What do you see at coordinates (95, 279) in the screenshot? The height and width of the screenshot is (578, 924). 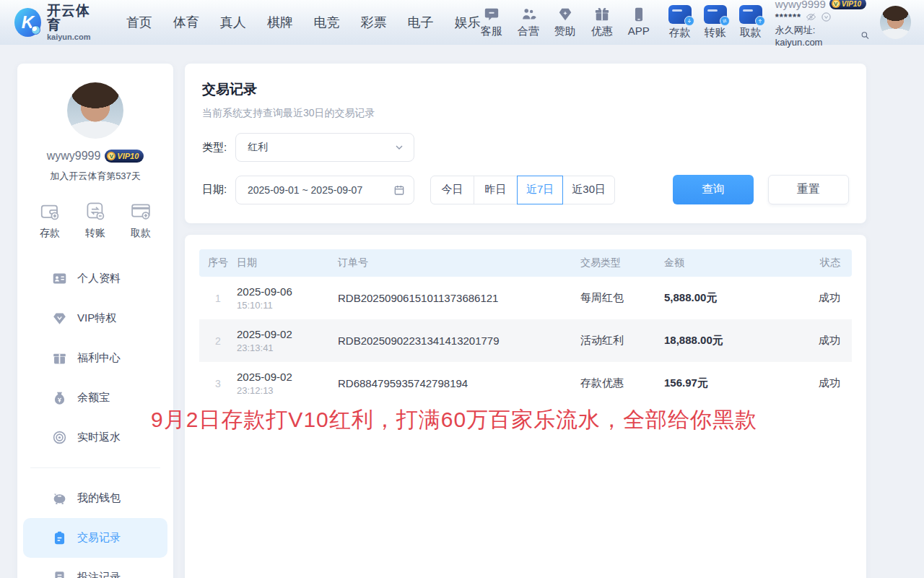 I see `sidebar-item-profile: 个人资料` at bounding box center [95, 279].